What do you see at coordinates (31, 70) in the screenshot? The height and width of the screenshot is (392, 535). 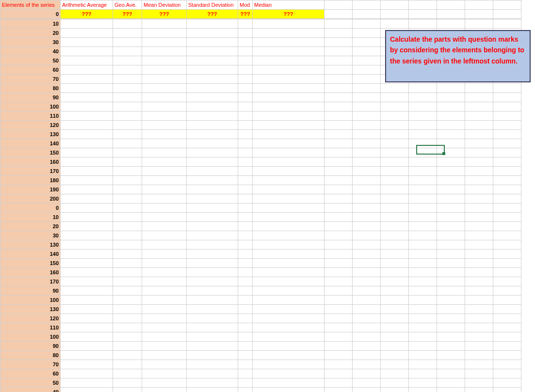 I see `series-value: 60` at bounding box center [31, 70].